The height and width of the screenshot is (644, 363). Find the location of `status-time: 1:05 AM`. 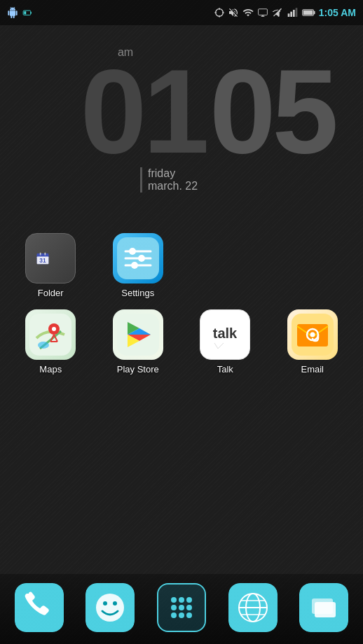

status-time: 1:05 AM is located at coordinates (338, 13).